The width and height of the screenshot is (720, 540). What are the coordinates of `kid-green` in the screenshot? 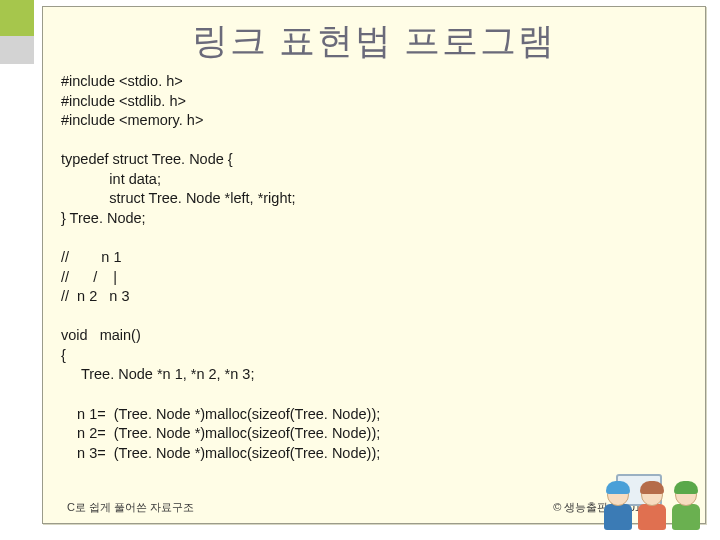 It's located at (686, 508).